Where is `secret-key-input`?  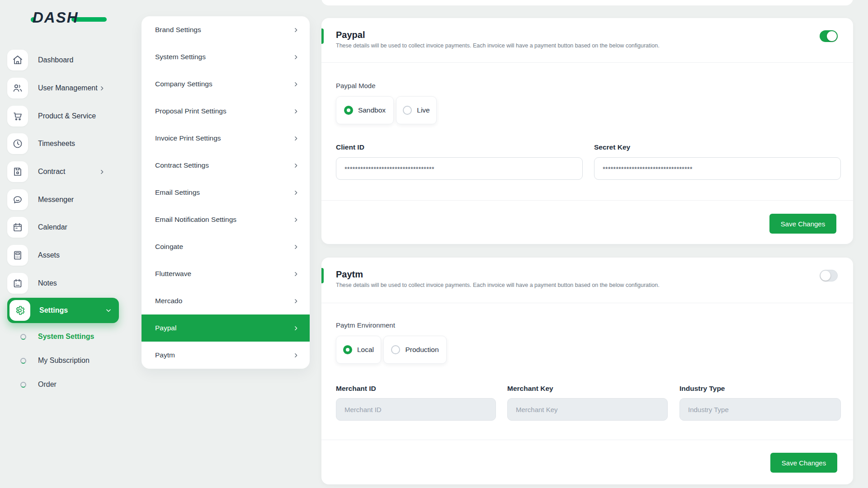 secret-key-input is located at coordinates (717, 169).